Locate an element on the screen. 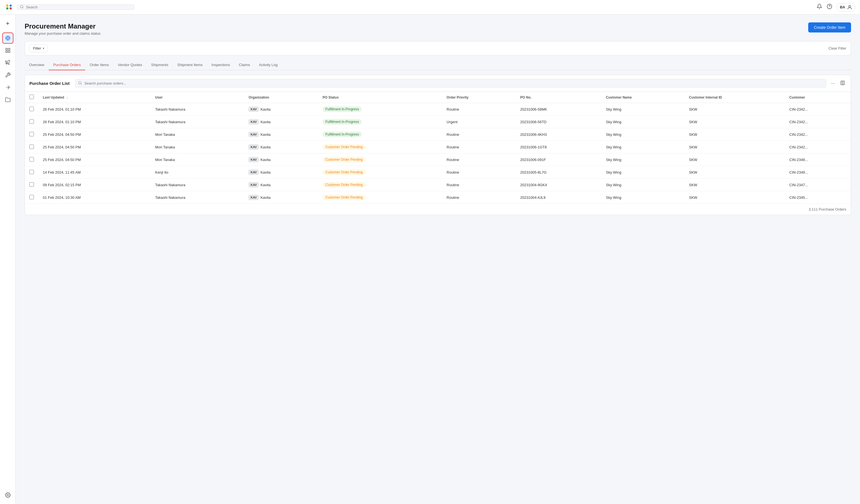 The width and height of the screenshot is (860, 504). sidebar-item-procurement is located at coordinates (8, 38).